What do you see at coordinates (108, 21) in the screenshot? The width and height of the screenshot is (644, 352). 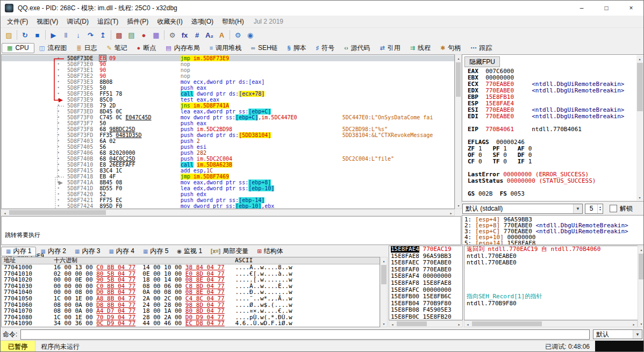 I see `menu-trace: 追踪(T)` at bounding box center [108, 21].